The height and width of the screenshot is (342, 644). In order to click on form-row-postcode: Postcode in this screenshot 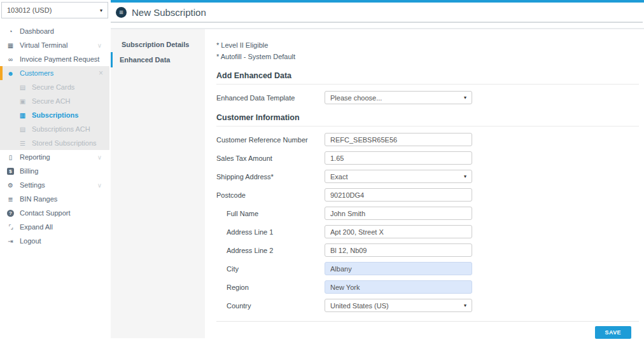, I will do `click(428, 195)`.